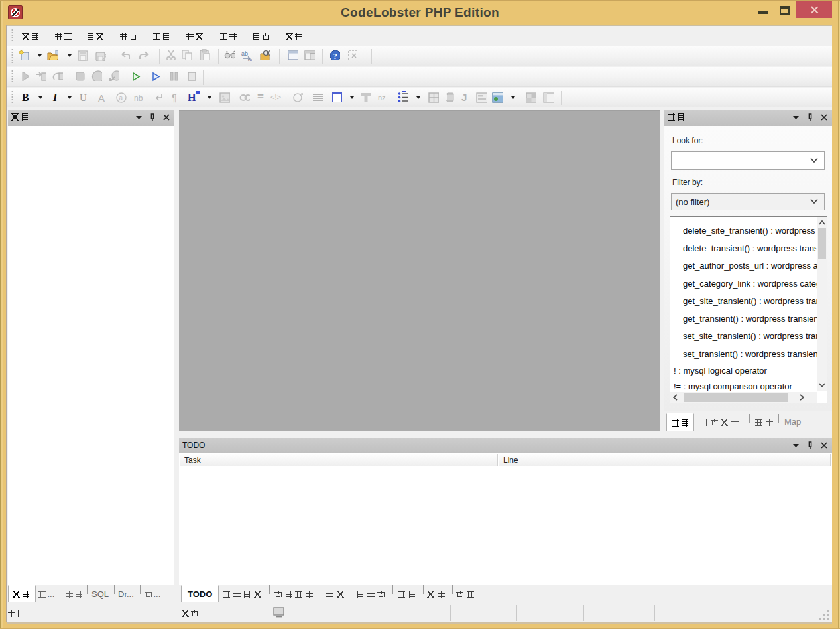  What do you see at coordinates (245, 54) in the screenshot?
I see `svg-text: ab` at bounding box center [245, 54].